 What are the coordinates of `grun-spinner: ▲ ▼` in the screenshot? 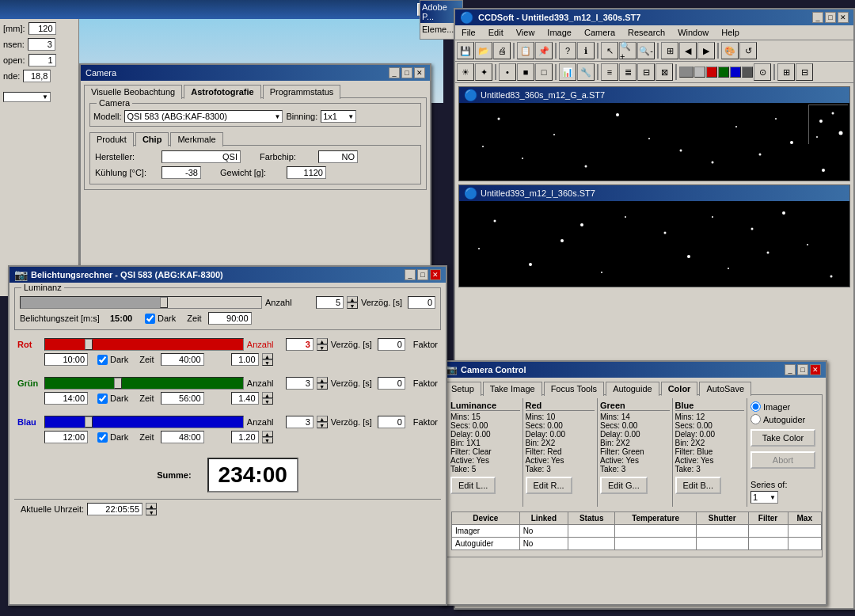 It's located at (322, 383).